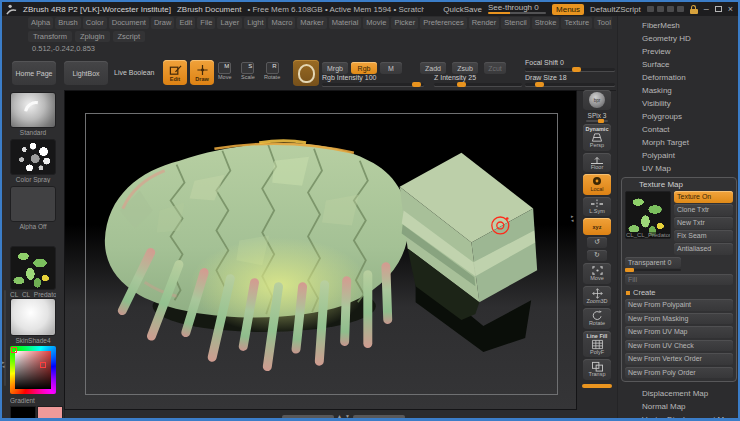  Describe the element at coordinates (33, 370) in the screenshot. I see `color-picker` at that location.